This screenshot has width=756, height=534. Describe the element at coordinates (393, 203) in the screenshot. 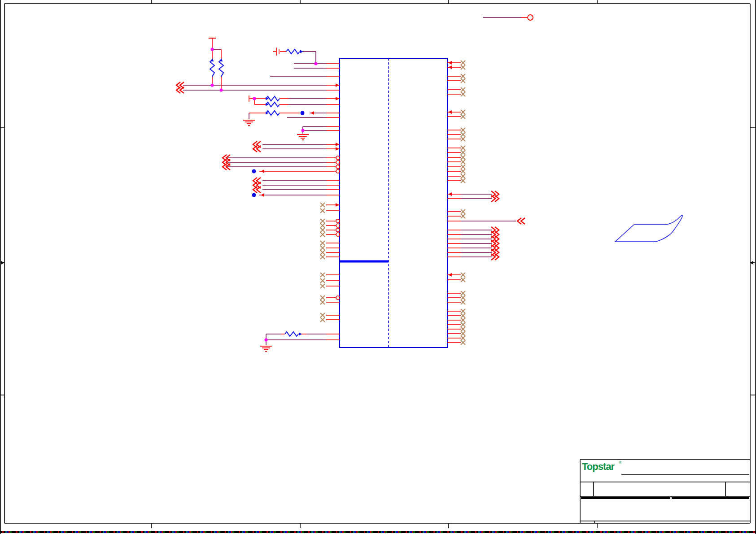

I see `noerc-x-markers` at that location.